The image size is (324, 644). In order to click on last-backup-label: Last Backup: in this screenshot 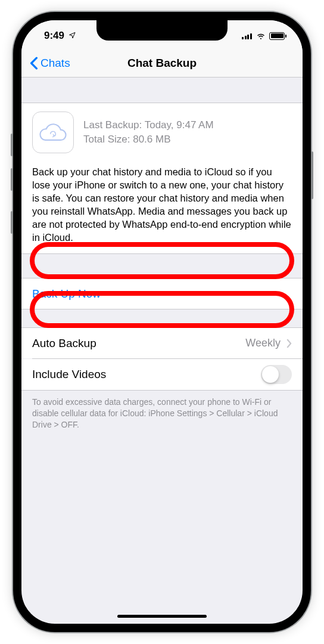, I will do `click(113, 125)`.